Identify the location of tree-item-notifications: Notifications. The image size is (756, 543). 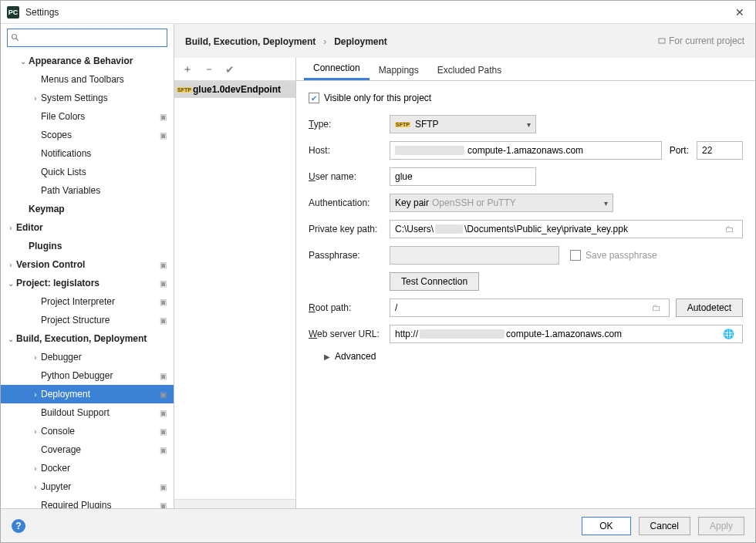
(87, 153).